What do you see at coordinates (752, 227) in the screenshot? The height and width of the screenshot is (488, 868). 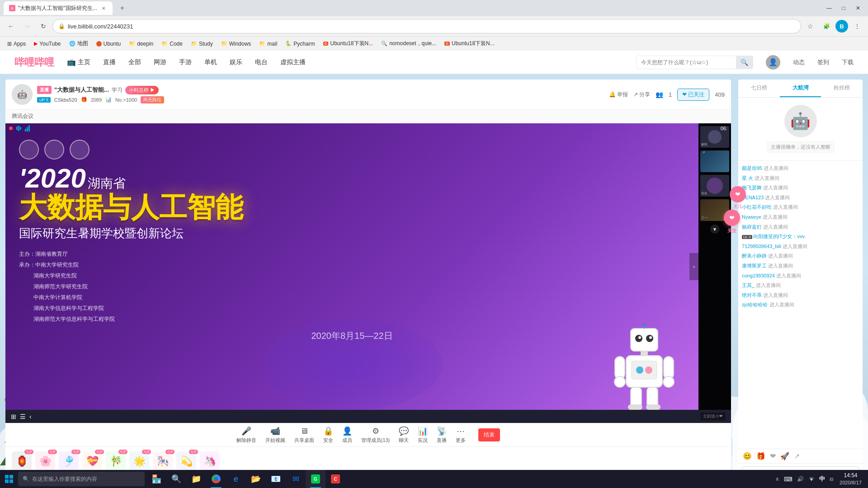 I see `chat-username: 杨府蓝灯` at bounding box center [752, 227].